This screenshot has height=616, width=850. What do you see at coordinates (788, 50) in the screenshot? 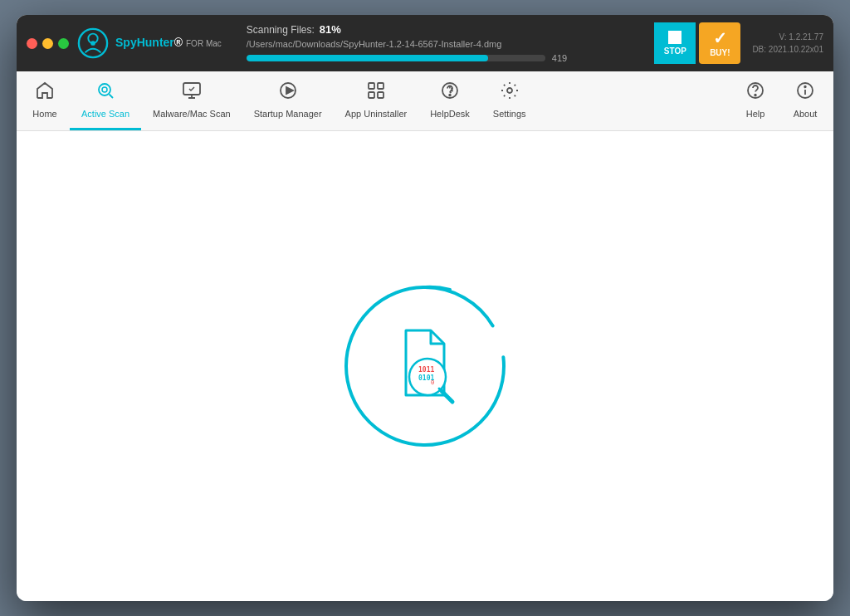
I see `db-version: DB: 2021.10.22x01` at bounding box center [788, 50].